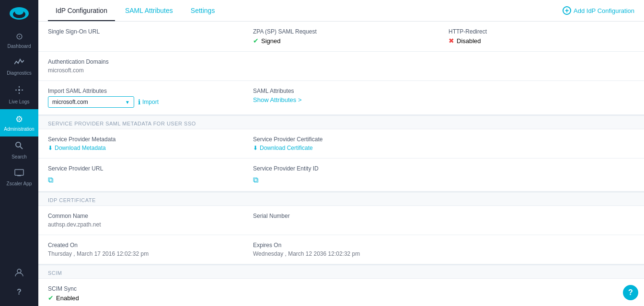  What do you see at coordinates (19, 95) in the screenshot?
I see `sidebar-item-livelogs: Live Logs` at bounding box center [19, 95].